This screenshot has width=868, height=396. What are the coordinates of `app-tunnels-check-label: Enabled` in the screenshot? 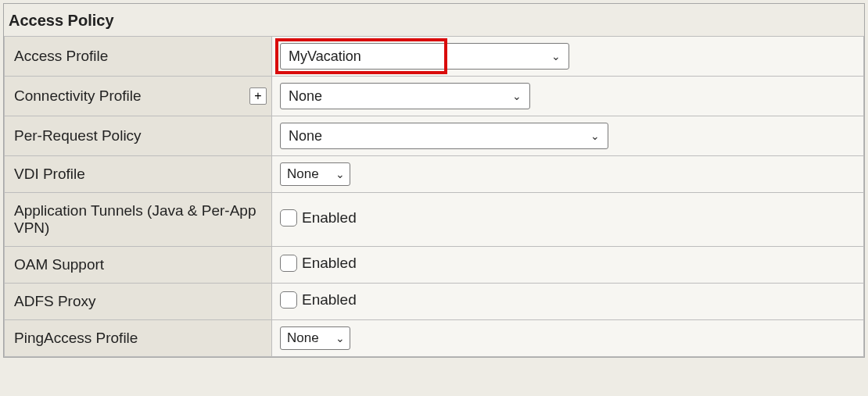 It's located at (329, 218).